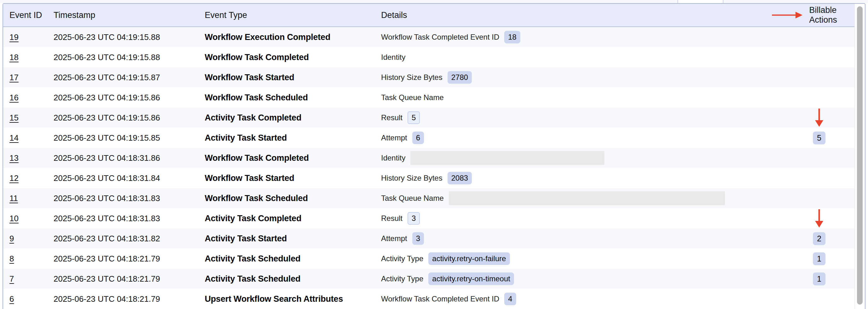 The height and width of the screenshot is (309, 868). I want to click on event-id-link: 8, so click(11, 259).